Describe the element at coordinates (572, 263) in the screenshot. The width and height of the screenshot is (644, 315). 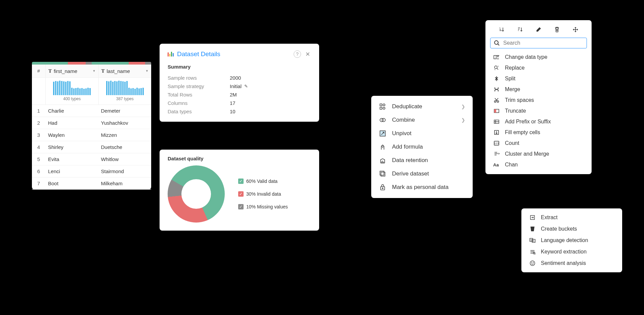
I see `submenu-sentiment-analysis: Sentiment analysis` at that location.